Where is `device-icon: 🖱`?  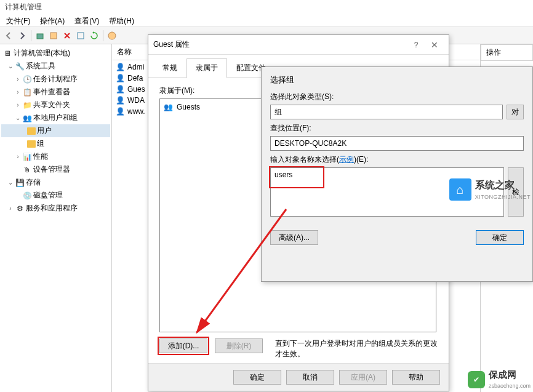
device-icon: 🖱 is located at coordinates (27, 170).